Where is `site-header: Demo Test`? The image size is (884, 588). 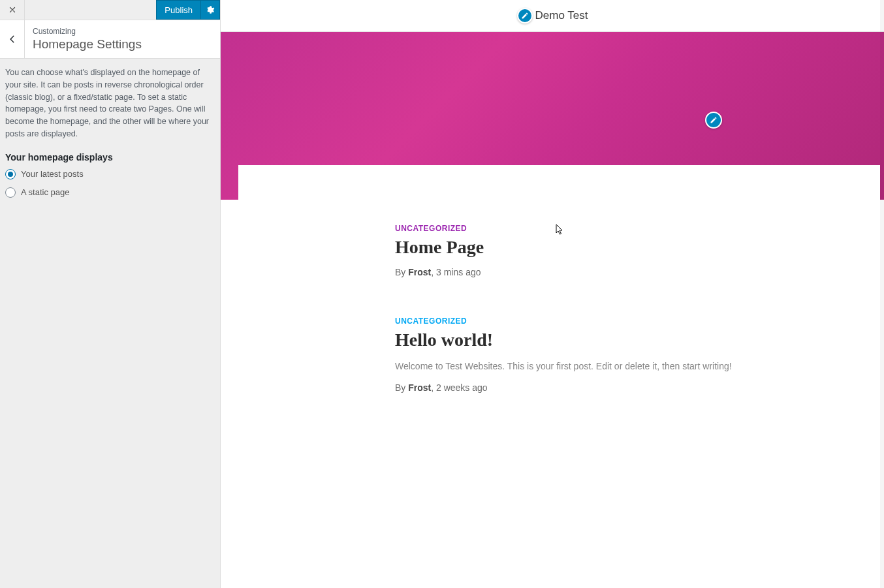
site-header: Demo Test is located at coordinates (552, 16).